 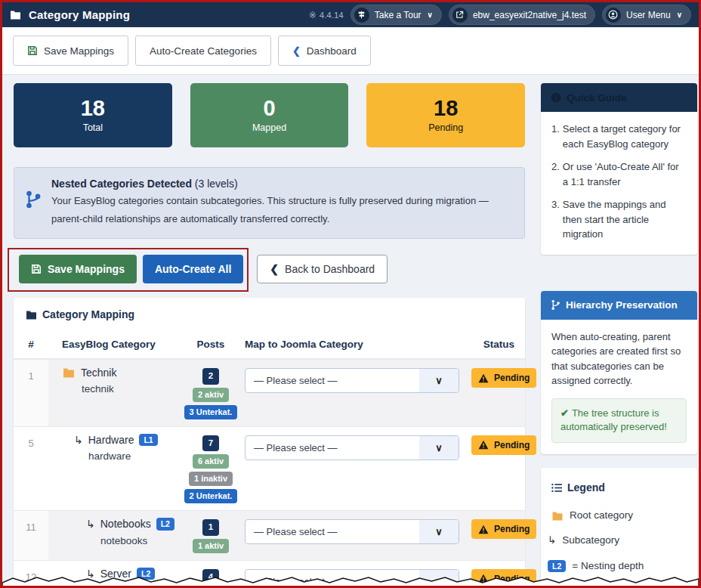 What do you see at coordinates (350, 15) in the screenshot?
I see `admin-topbar: Category Mapping ※ 4.4.14 Take a Tour ∨ …` at bounding box center [350, 15].